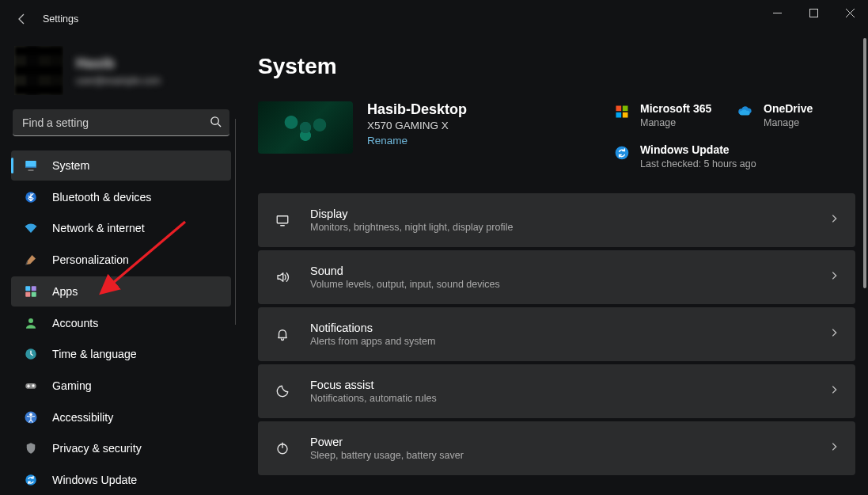 The width and height of the screenshot is (868, 495). I want to click on sidebar-item-label: Privacy & security, so click(97, 448).